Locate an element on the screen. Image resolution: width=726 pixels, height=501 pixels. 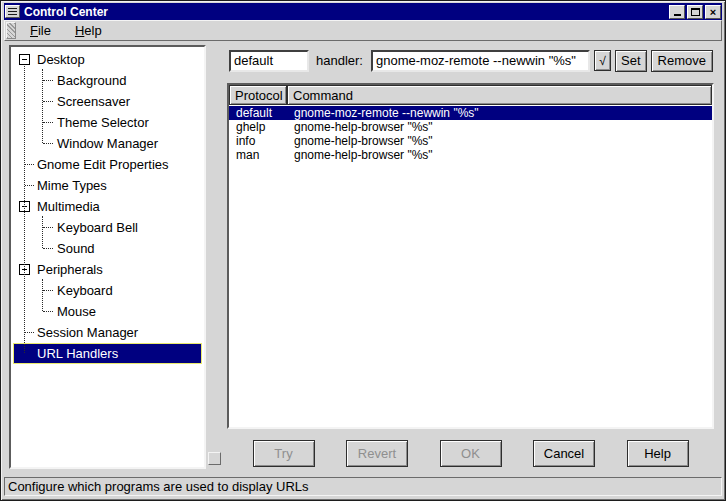
set-button: Set is located at coordinates (631, 61).